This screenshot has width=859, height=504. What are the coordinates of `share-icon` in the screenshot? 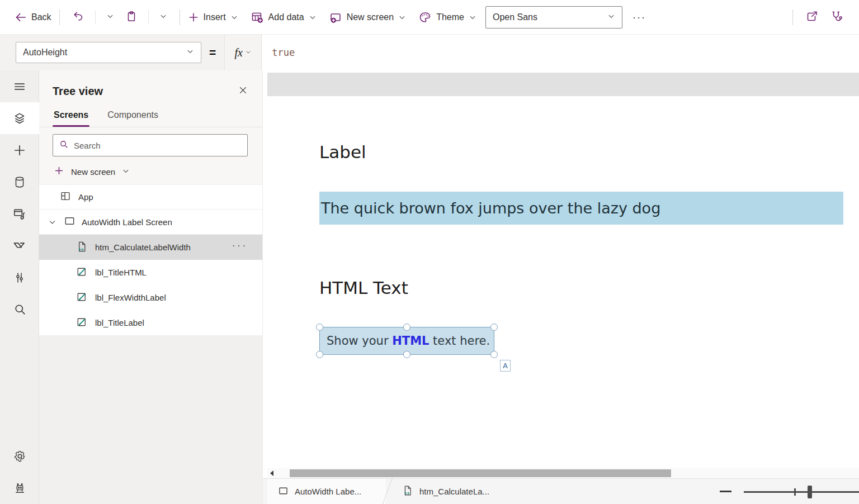 It's located at (812, 17).